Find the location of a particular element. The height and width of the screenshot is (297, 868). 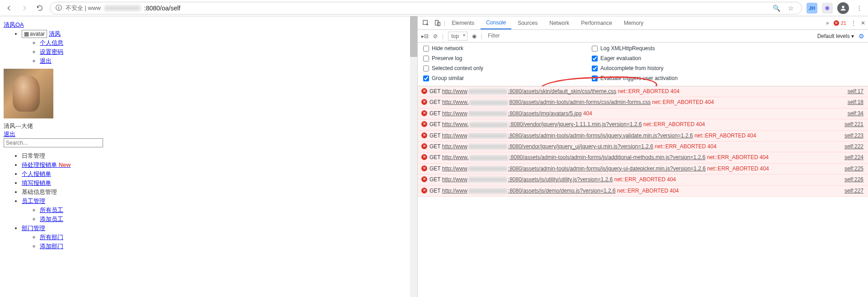

source-link: self:225 is located at coordinates (854, 169).